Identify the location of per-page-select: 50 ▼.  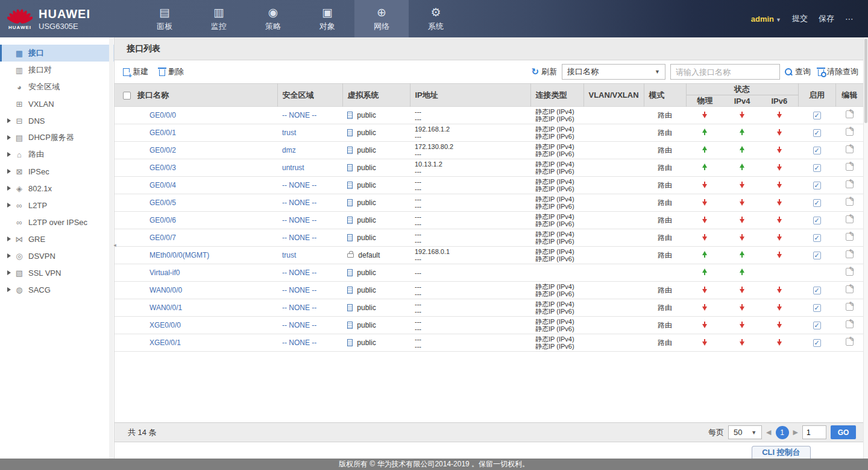
(745, 432).